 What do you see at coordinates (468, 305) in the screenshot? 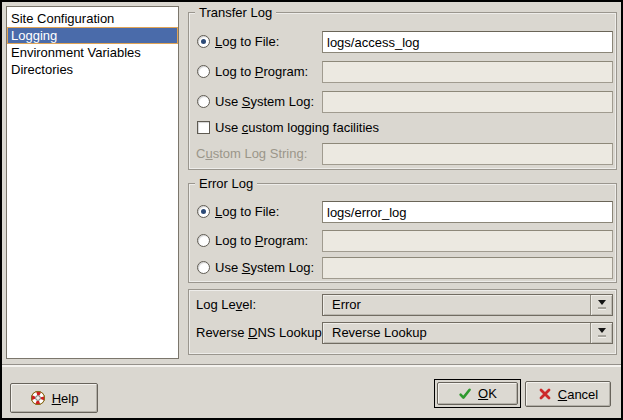
I see `log-level-dropdown: Error` at bounding box center [468, 305].